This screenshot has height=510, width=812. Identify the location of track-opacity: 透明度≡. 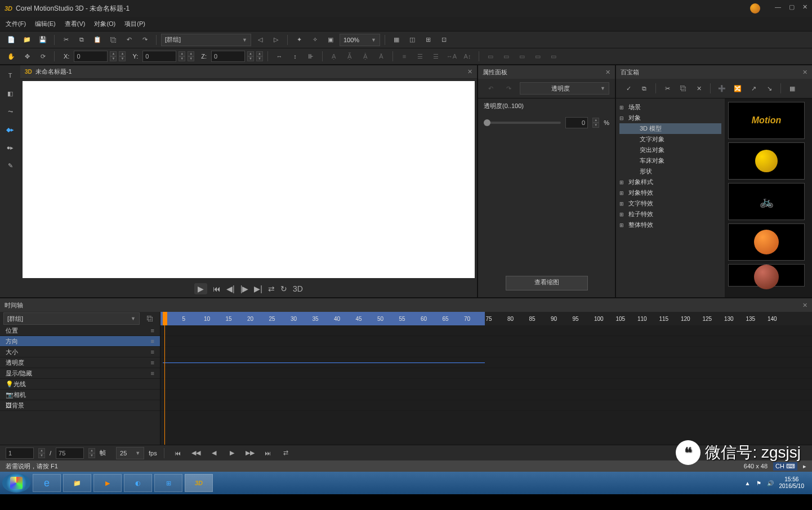
(80, 363).